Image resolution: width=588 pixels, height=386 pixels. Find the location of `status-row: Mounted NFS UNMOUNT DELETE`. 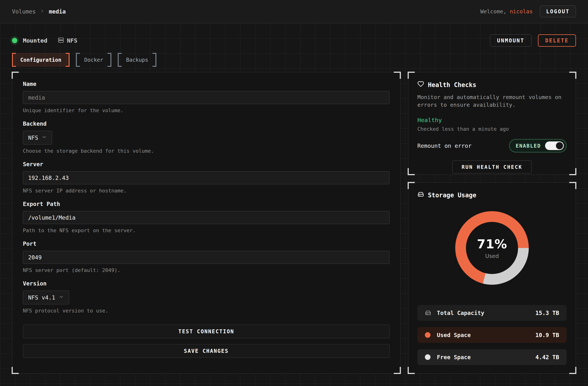

status-row: Mounted NFS UNMOUNT DELETE is located at coordinates (294, 35).